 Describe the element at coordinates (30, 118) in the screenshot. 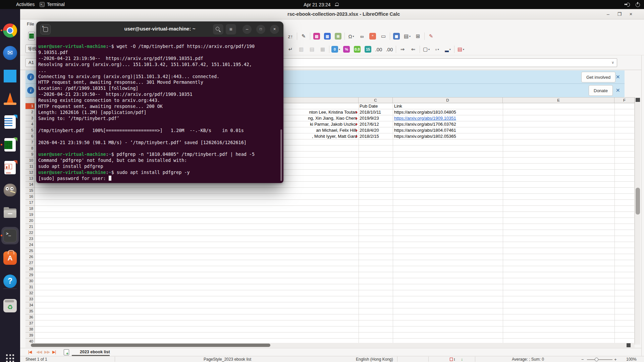

I see `row-header-3: 3` at that location.